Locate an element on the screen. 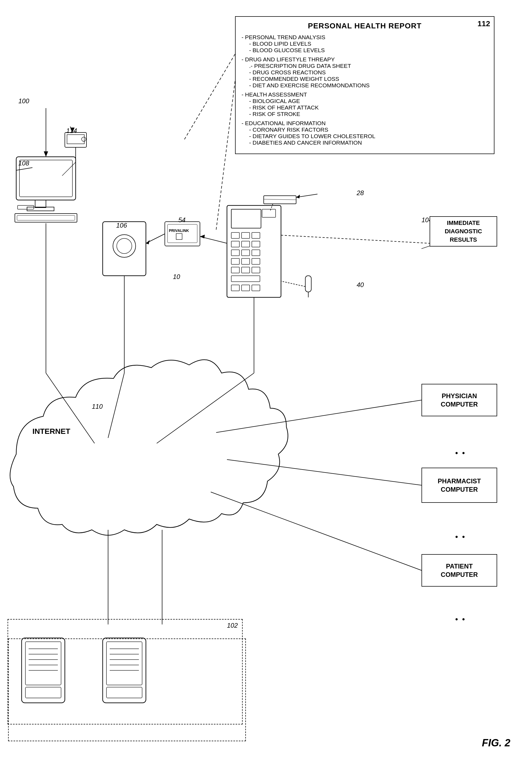  report-section: - HEALTH ASSESSMENT- BIOLOGICAL AGE- RIS… is located at coordinates (365, 104).